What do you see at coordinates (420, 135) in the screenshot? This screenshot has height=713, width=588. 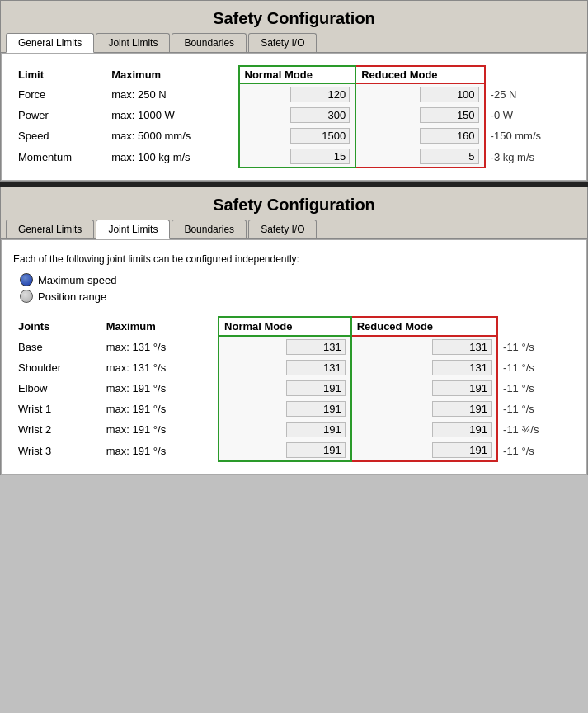 I see `reduced-speed-input: 160` at bounding box center [420, 135].